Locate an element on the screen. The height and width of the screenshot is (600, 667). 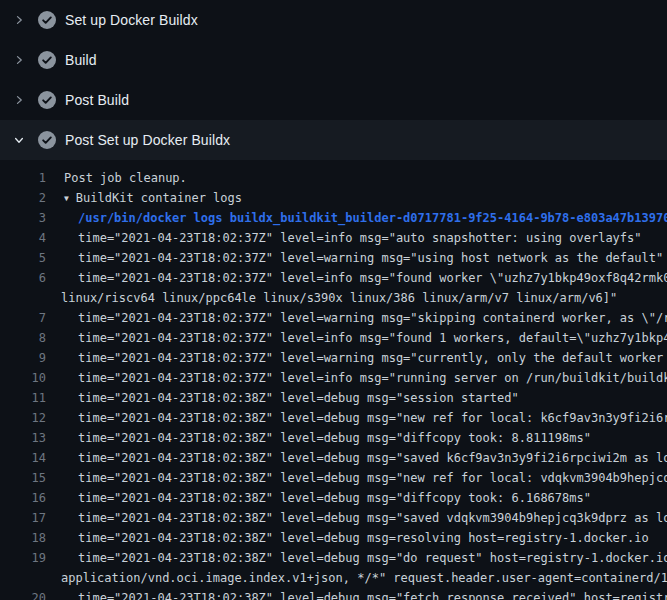
log-line: 7time="2021-04-23T18:02:37Z" level=warni… is located at coordinates (334, 318).